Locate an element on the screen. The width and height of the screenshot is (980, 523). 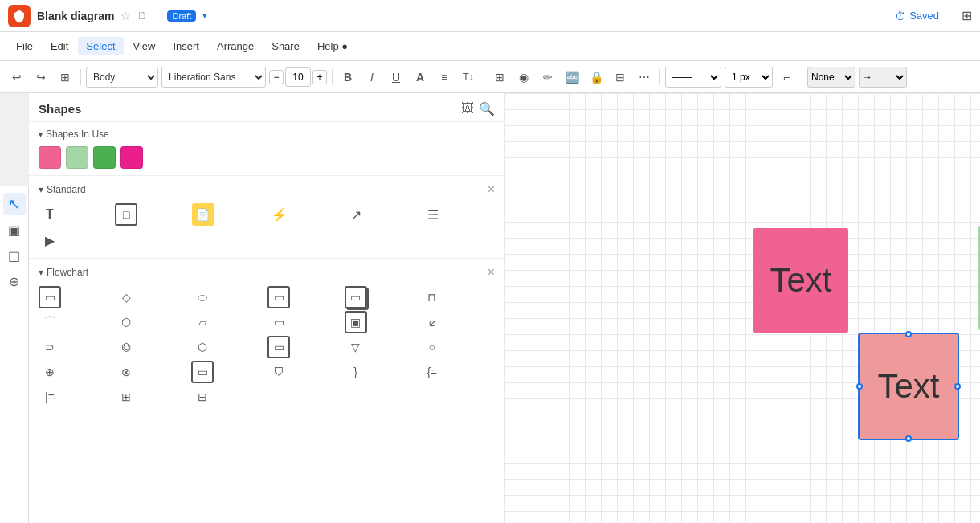
shapes-image-icon: 🖼 is located at coordinates (468, 109).